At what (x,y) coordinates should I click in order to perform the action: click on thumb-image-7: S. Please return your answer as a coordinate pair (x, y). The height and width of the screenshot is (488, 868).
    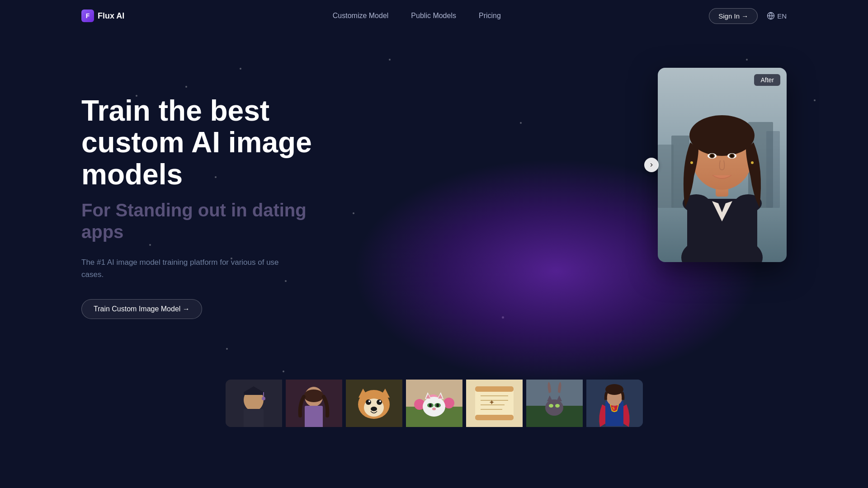
    Looking at the image, I should click on (615, 403).